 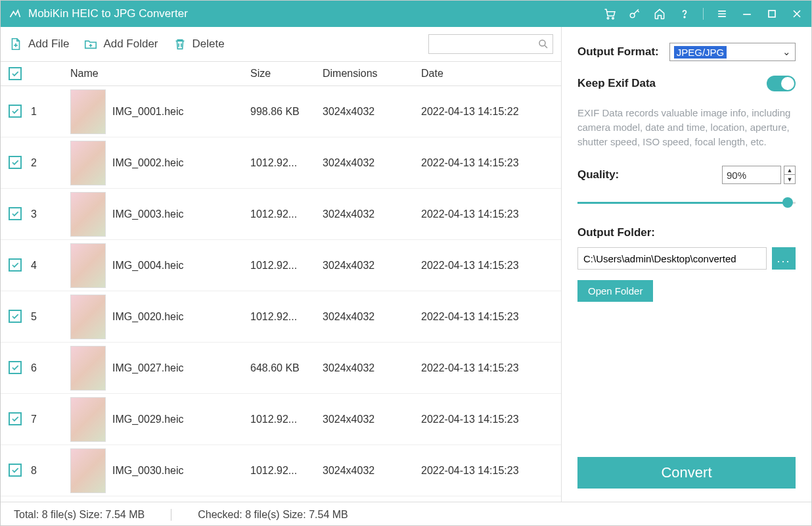 I want to click on add-folder-button: Add Folder, so click(x=121, y=44).